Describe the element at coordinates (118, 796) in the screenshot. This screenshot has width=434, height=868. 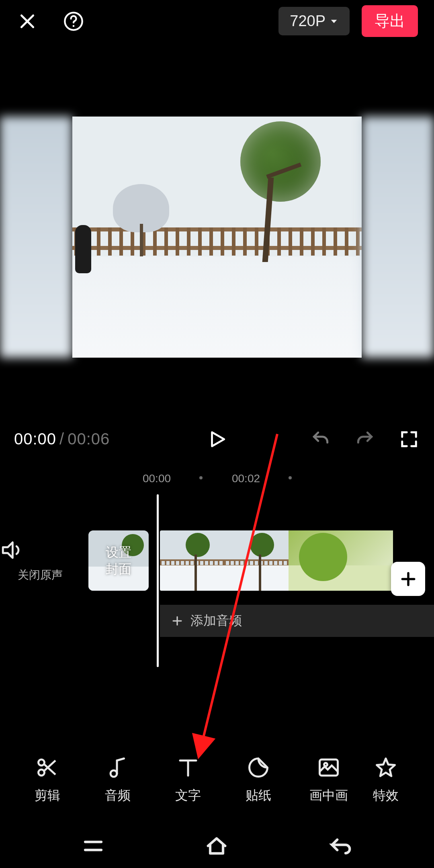
I see `tool-label: 音频` at that location.